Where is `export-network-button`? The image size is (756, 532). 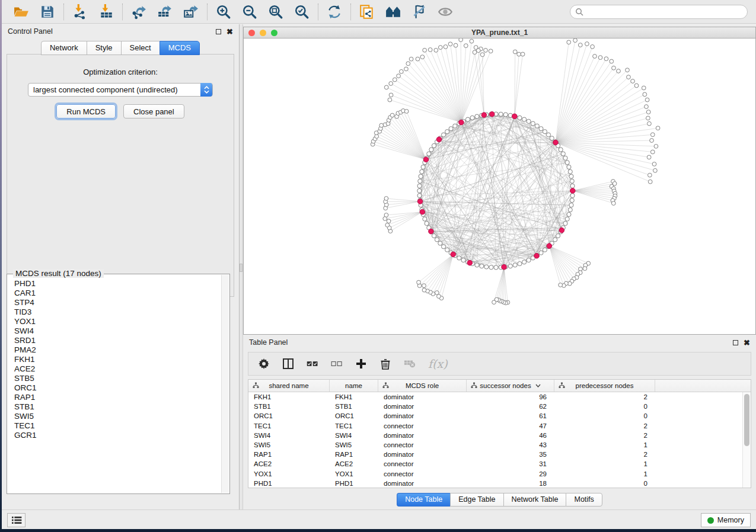 export-network-button is located at coordinates (139, 12).